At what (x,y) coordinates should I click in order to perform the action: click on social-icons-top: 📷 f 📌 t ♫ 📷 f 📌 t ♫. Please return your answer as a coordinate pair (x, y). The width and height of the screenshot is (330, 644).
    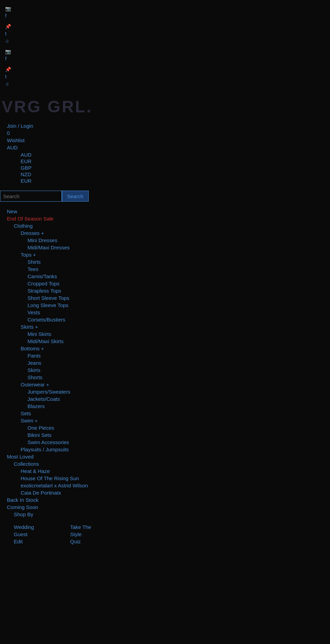
    Looking at the image, I should click on (165, 45).